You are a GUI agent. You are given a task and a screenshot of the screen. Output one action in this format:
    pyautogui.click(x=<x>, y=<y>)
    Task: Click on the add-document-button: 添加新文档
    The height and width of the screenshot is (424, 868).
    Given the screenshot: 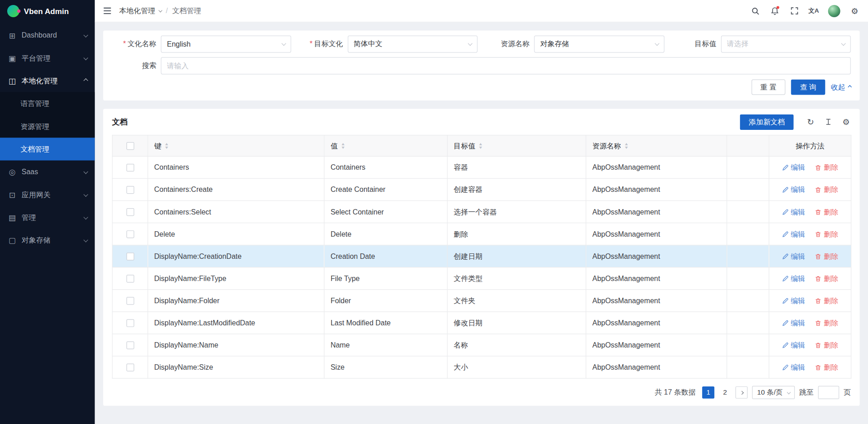 What is the action you would take?
    pyautogui.click(x=767, y=122)
    